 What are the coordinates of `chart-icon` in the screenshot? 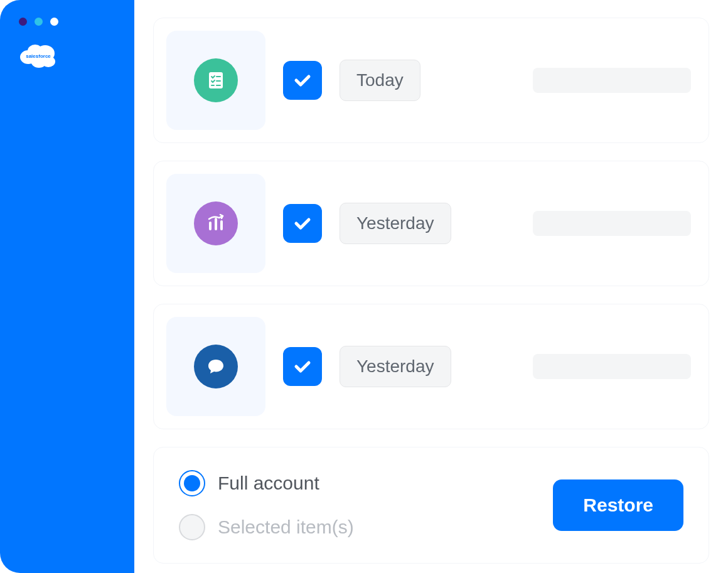 It's located at (216, 223).